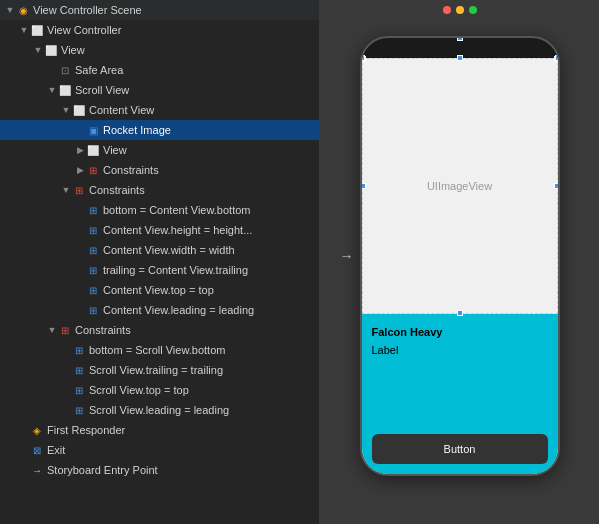 The image size is (599, 524). Describe the element at coordinates (460, 350) in the screenshot. I see `label-text: Label` at that location.